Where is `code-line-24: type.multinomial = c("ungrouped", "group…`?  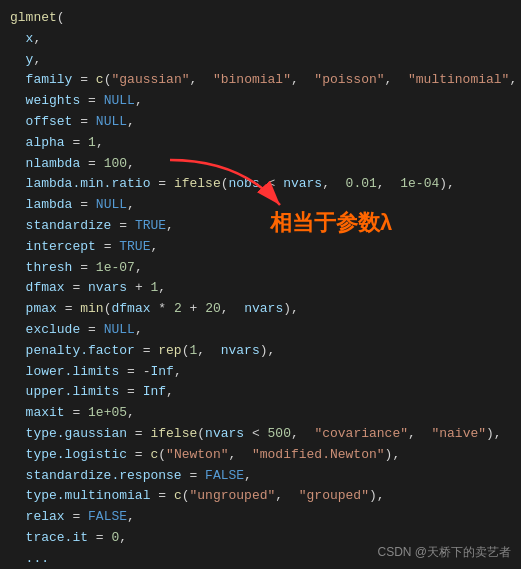 code-line-24: type.multinomial = c("ungrouped", "group… is located at coordinates (260, 496).